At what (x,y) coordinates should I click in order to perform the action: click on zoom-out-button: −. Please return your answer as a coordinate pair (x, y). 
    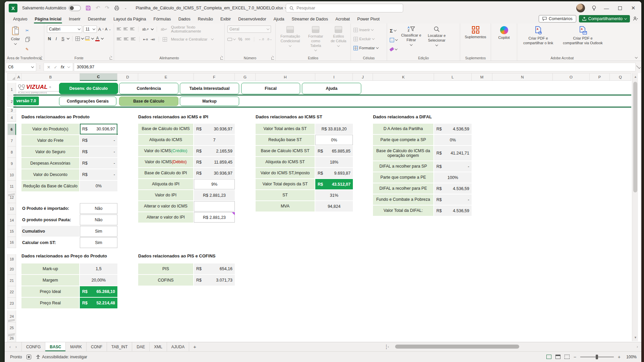
    Looking at the image, I should click on (575, 357).